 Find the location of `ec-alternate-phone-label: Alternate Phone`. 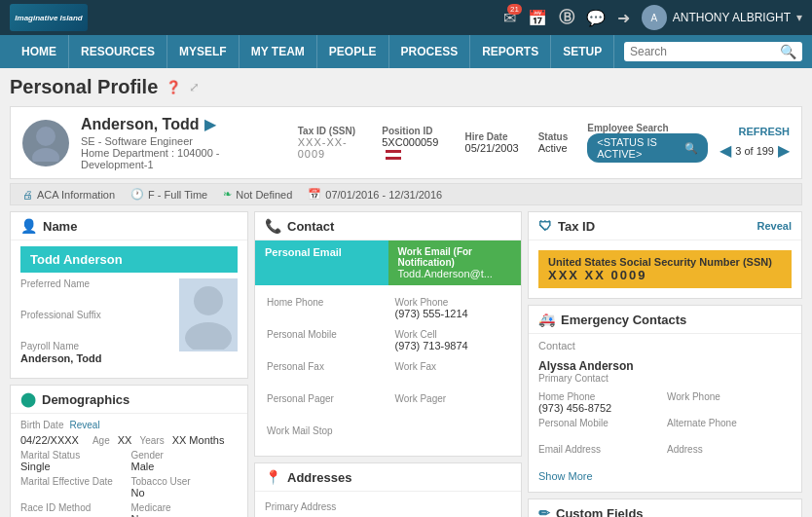

ec-alternate-phone-label: Alternate Phone is located at coordinates (729, 423).